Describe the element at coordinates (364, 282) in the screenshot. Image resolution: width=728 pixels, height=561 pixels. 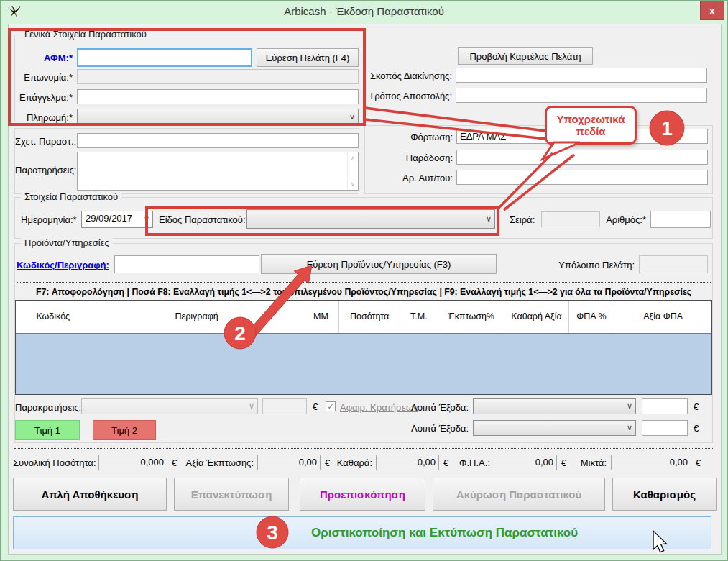
I see `separator` at that location.